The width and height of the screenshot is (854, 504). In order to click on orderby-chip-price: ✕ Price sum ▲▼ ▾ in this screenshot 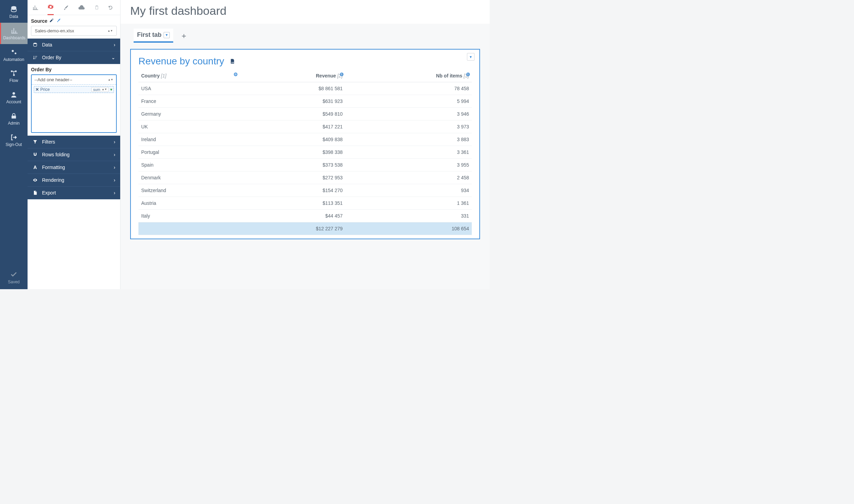, I will do `click(74, 90)`.